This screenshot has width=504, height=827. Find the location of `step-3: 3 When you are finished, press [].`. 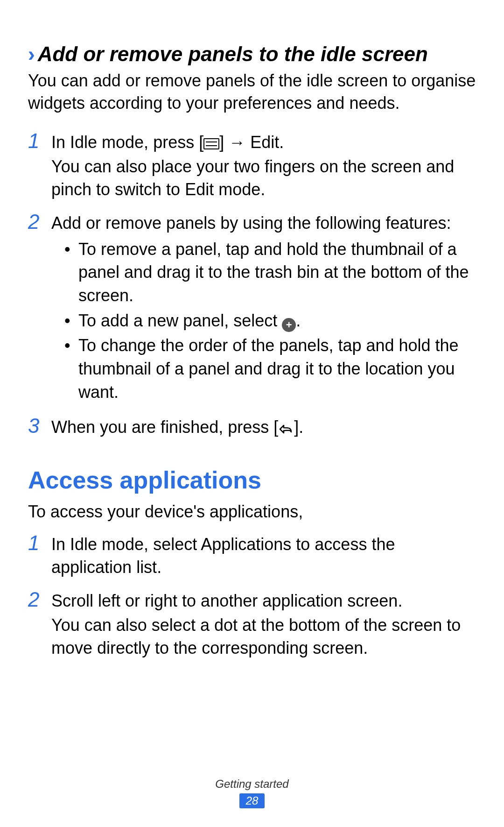

step-3: 3 When you are finished, press []. is located at coordinates (252, 428).